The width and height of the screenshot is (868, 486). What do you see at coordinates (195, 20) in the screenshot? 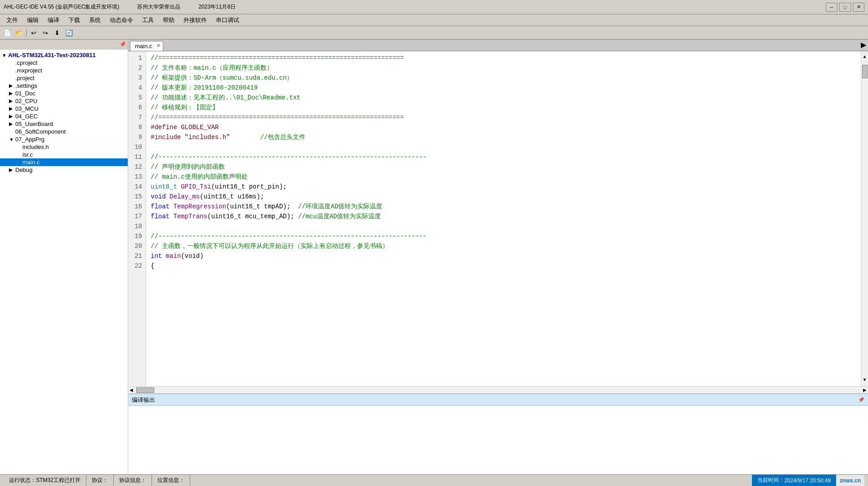
I see `menu-external-software: 外接软件` at bounding box center [195, 20].